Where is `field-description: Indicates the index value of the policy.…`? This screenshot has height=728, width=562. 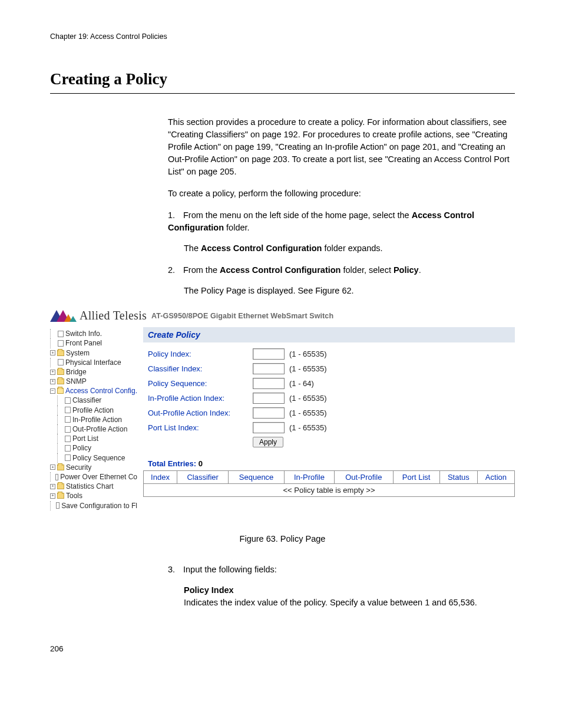
field-description: Indicates the index value of the policy.… is located at coordinates (330, 602).